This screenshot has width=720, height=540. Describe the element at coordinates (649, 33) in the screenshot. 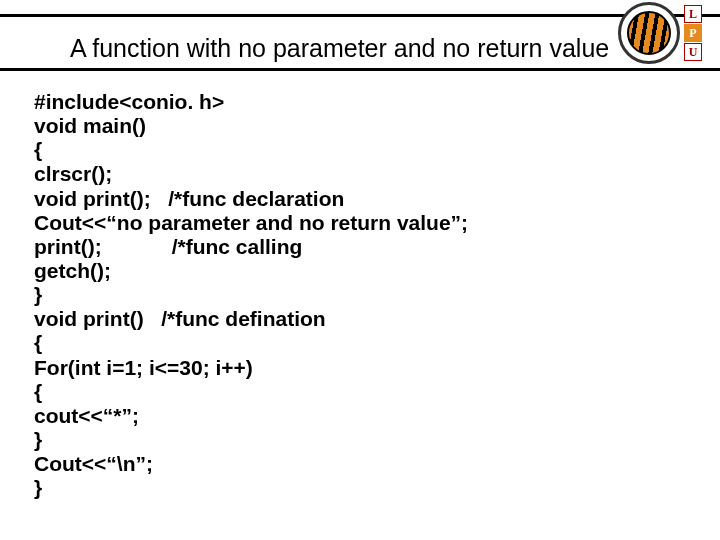

I see `seal-stripes-icon` at that location.